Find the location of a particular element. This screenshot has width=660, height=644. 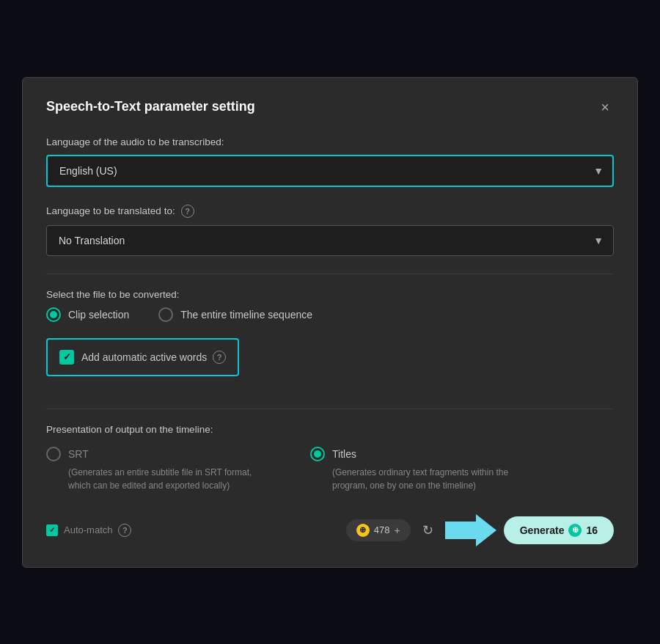

audio-language-select-wrapper: English (US) English (UK) Spanish French… is located at coordinates (330, 171).